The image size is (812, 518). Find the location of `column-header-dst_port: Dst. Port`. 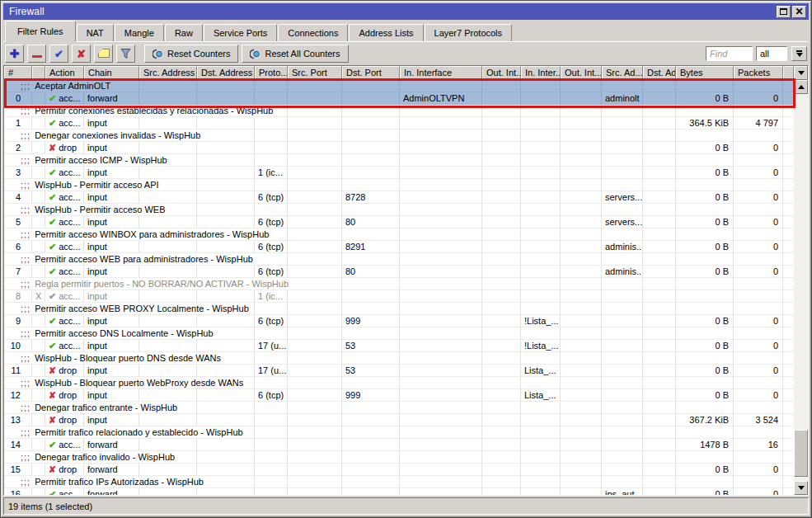

column-header-dst_port: Dst. Port is located at coordinates (371, 73).